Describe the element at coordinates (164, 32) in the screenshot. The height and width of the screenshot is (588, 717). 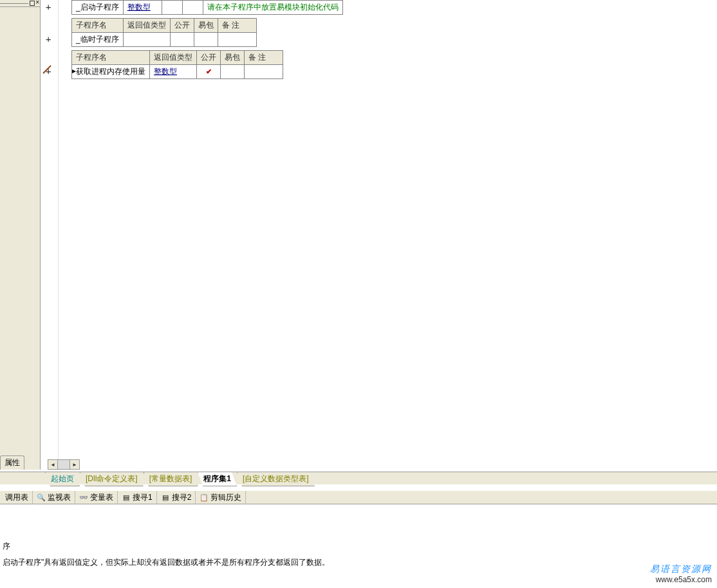
I see `subroutine-table-2: 子程序名 返回值类型 公开 易包 备 注 _临时子程序` at that location.